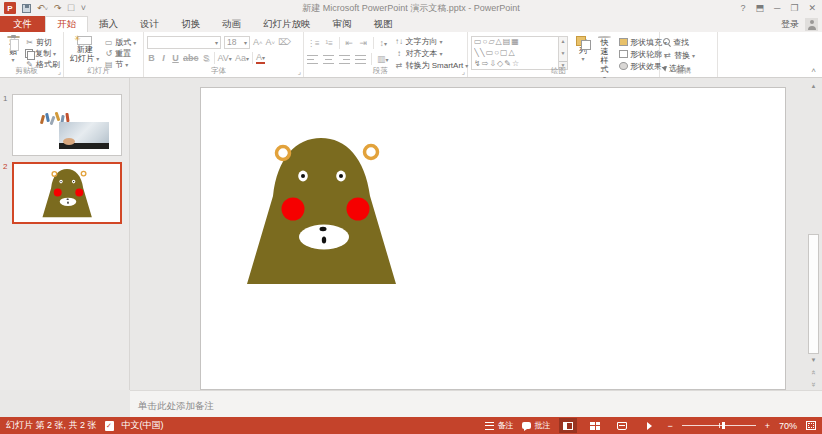  What do you see at coordinates (284, 42) in the screenshot?
I see `clear-formatting-button: ⌦` at bounding box center [284, 42].